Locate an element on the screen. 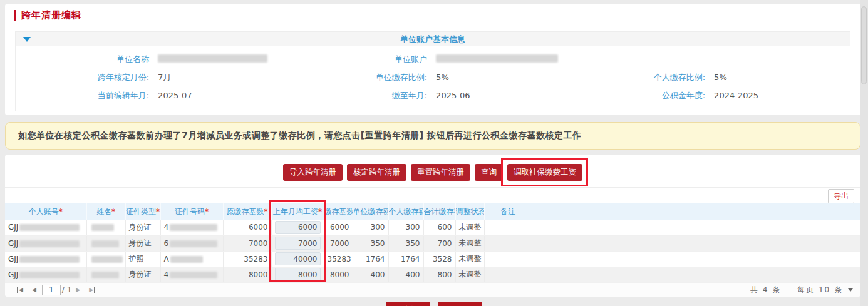 The width and height of the screenshot is (868, 306). export-button: 导出 is located at coordinates (841, 196).